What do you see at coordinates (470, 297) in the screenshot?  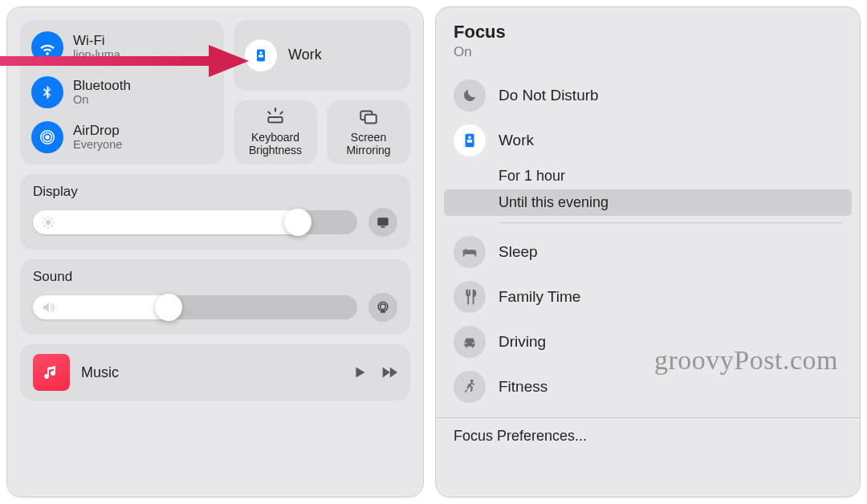 I see `fork-knife-icon` at bounding box center [470, 297].